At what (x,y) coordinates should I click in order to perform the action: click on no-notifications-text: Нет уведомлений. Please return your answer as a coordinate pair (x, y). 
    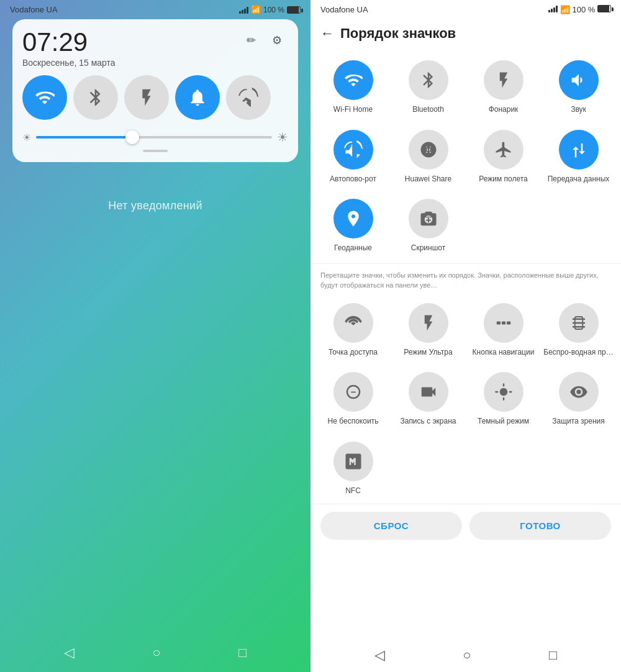
    Looking at the image, I should click on (155, 206).